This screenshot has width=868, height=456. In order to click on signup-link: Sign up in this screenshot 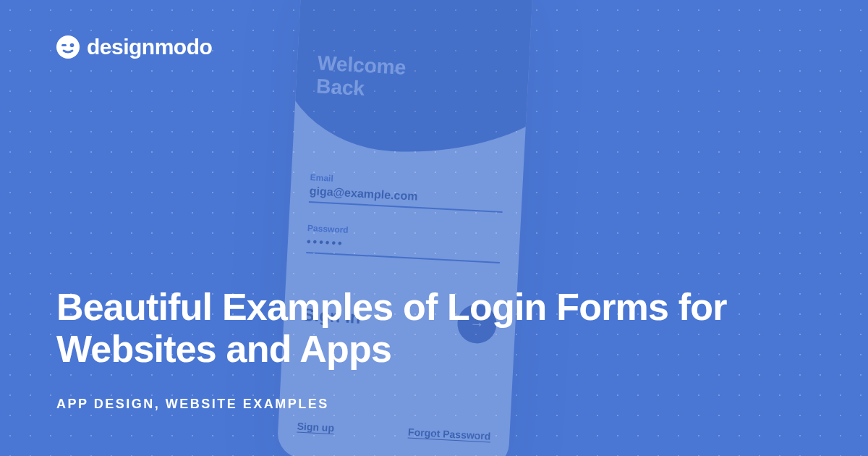, I will do `click(315, 427)`.